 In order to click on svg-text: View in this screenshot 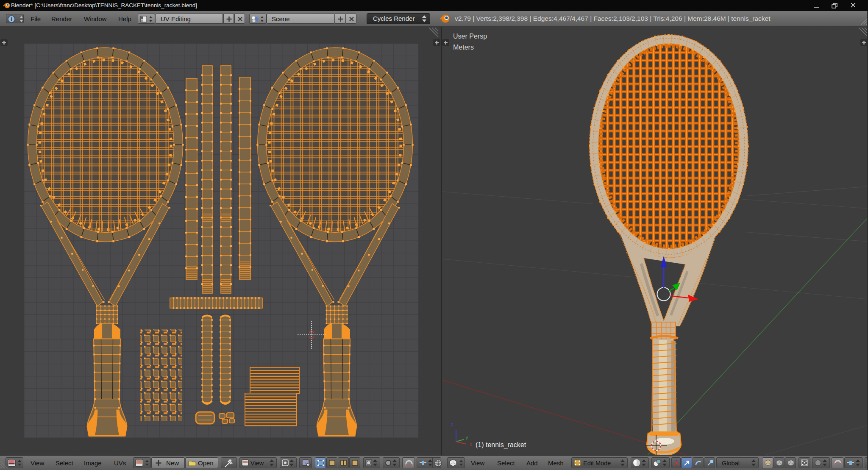, I will do `click(257, 463)`.